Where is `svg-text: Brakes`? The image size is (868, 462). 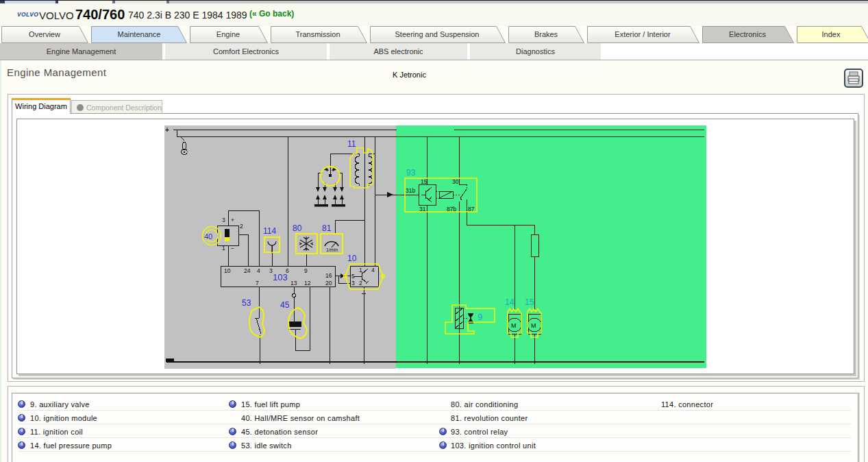
svg-text: Brakes is located at coordinates (547, 34).